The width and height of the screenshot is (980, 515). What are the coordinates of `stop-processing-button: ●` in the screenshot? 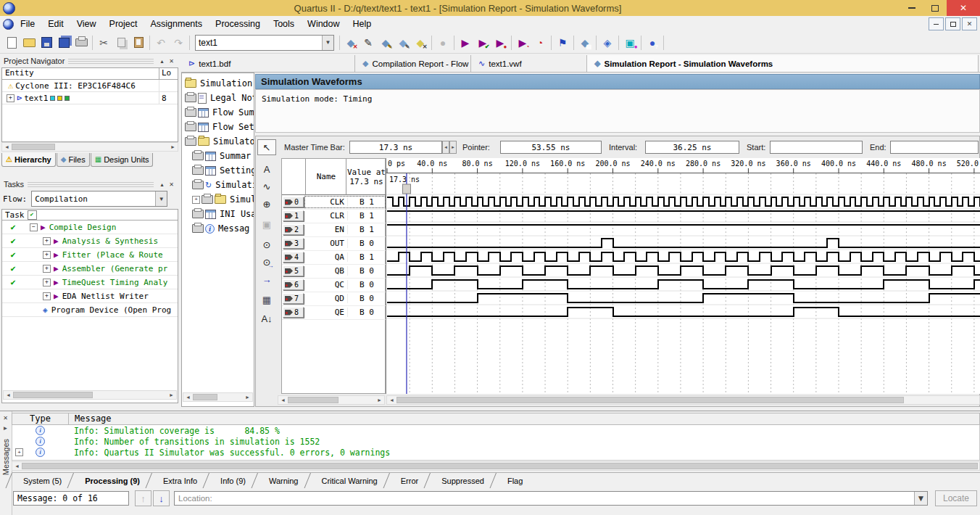 It's located at (443, 43).